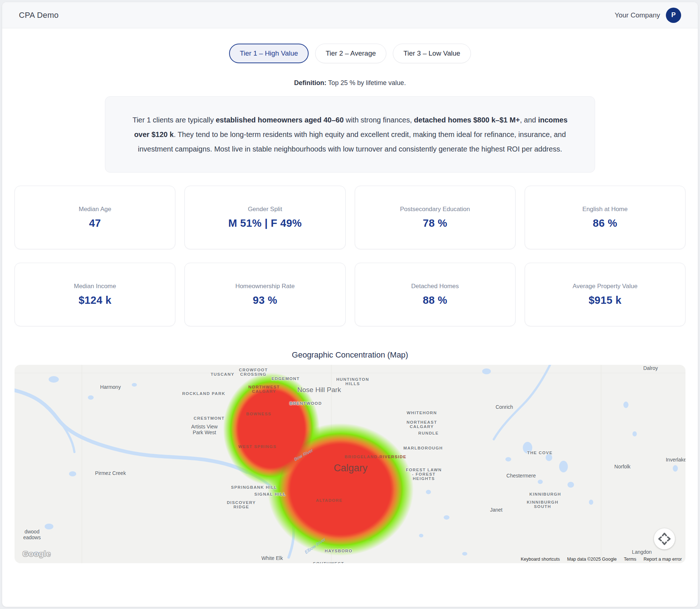 This screenshot has width=700, height=609. What do you see at coordinates (605, 286) in the screenshot?
I see `stat-label: Average Property Value` at bounding box center [605, 286].